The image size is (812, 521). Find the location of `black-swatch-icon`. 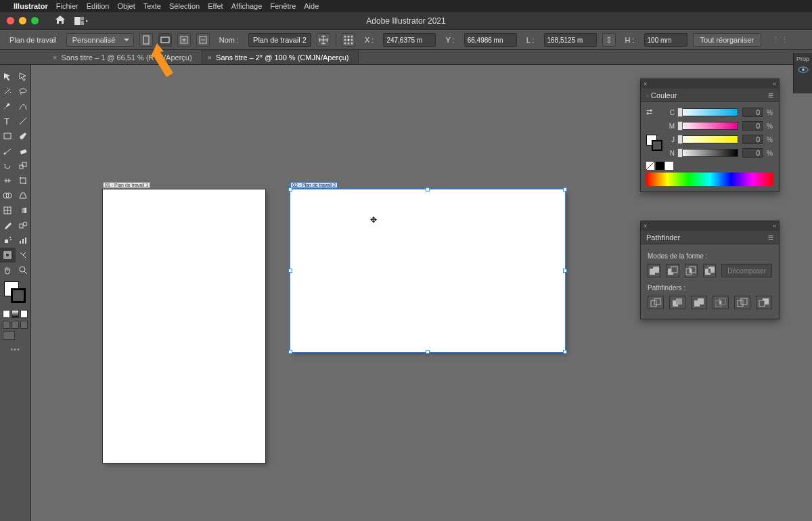

black-swatch-icon is located at coordinates (660, 166).